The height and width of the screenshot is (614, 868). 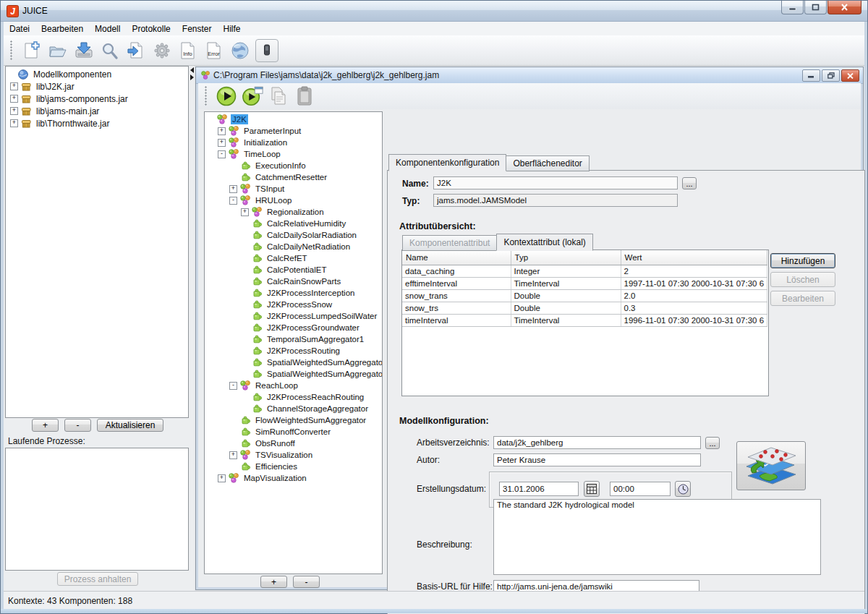 What do you see at coordinates (851, 75) in the screenshot?
I see `doc-close-button` at bounding box center [851, 75].